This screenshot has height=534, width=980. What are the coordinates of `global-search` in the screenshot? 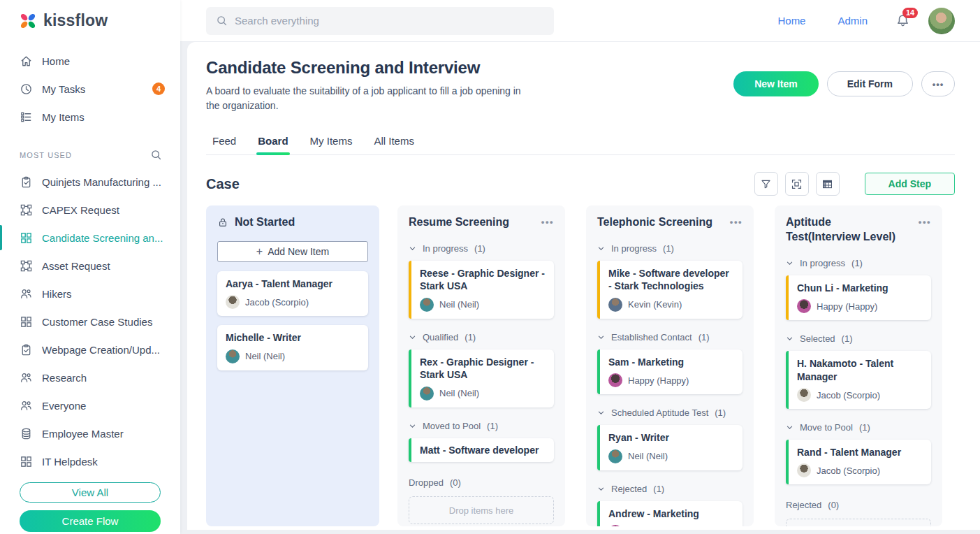 It's located at (380, 21).